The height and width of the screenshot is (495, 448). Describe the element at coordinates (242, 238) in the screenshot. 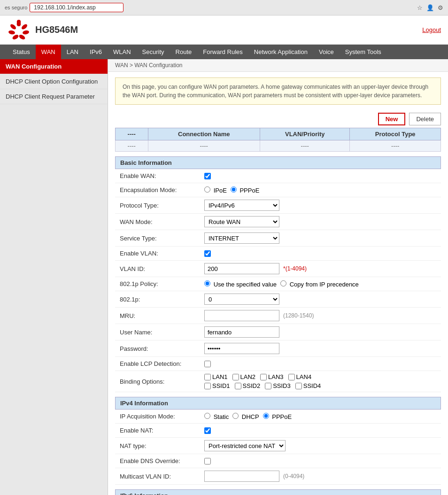

I see `service-type-select: INTERNETTR069VOIP` at that location.